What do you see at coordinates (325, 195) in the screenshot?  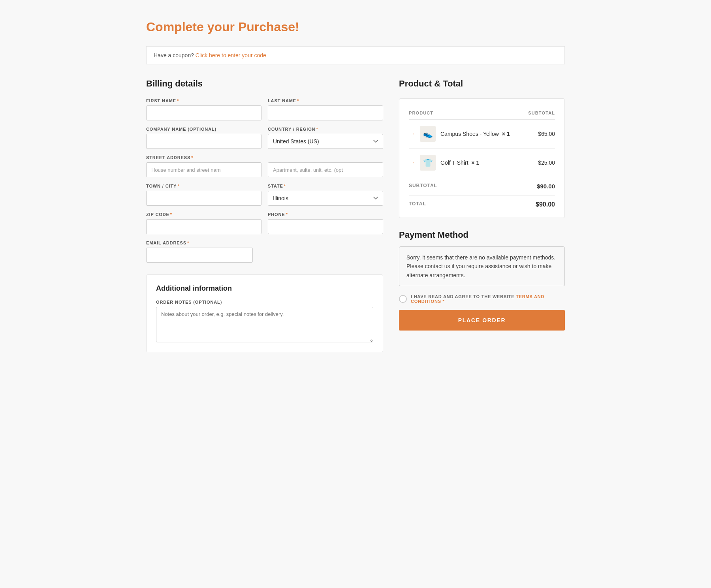 I see `state-group: STATE* Illinois` at bounding box center [325, 195].